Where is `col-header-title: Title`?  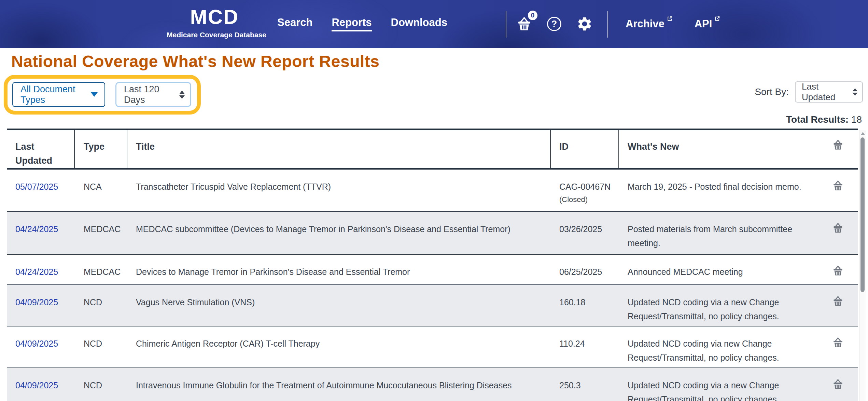
col-header-title: Title is located at coordinates (339, 149).